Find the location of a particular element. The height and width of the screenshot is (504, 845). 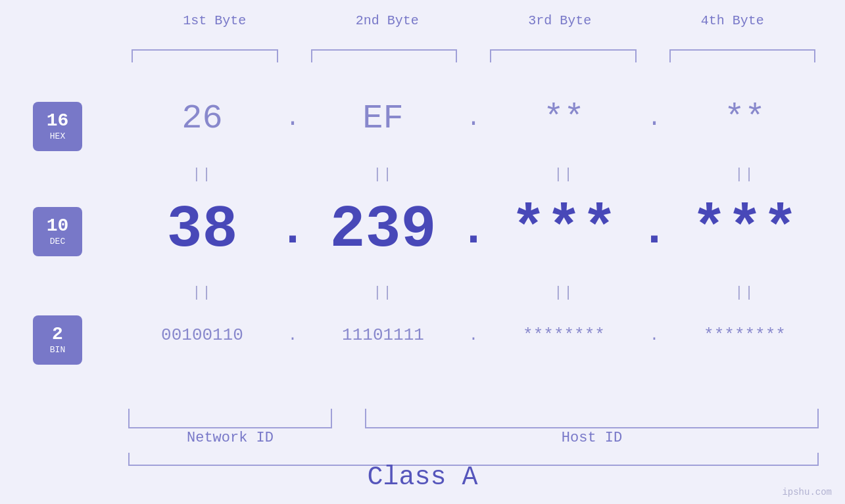

badge-hex-label: HEX is located at coordinates (58, 137).